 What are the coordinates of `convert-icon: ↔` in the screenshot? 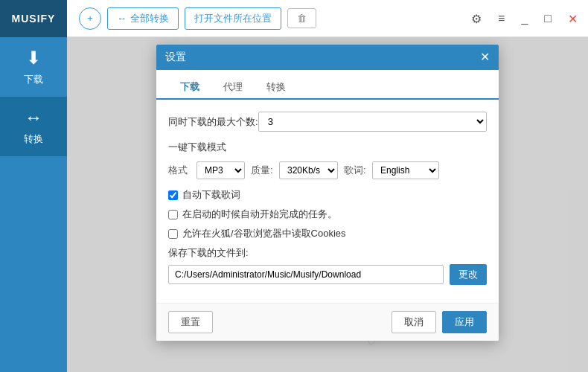 It's located at (33, 118).